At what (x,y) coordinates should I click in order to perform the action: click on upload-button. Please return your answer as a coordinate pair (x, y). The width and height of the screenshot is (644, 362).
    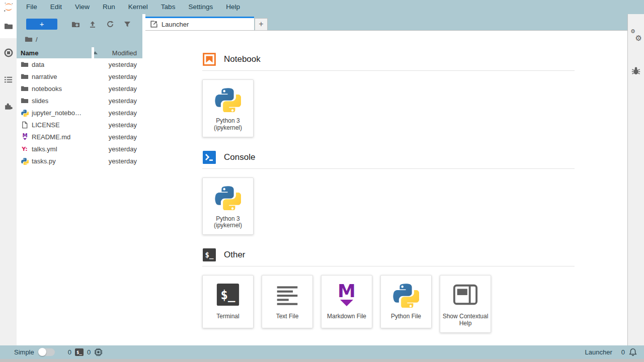
    Looking at the image, I should click on (93, 24).